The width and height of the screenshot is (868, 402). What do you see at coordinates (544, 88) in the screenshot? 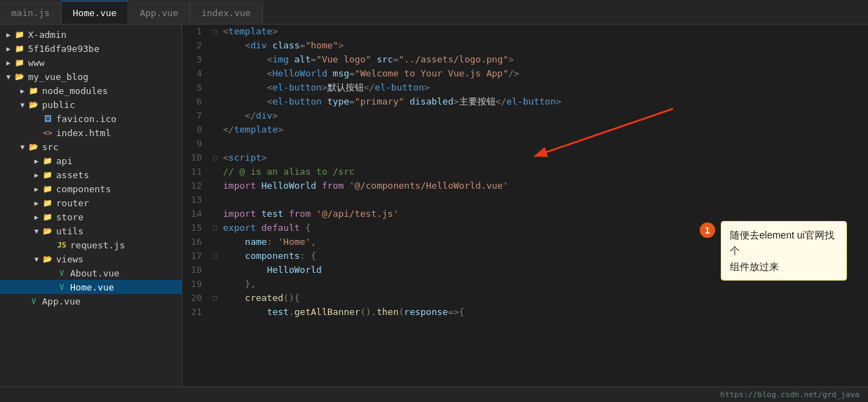
I see `code-line-content: <el-button>默认按钮</el-button>` at bounding box center [544, 88].